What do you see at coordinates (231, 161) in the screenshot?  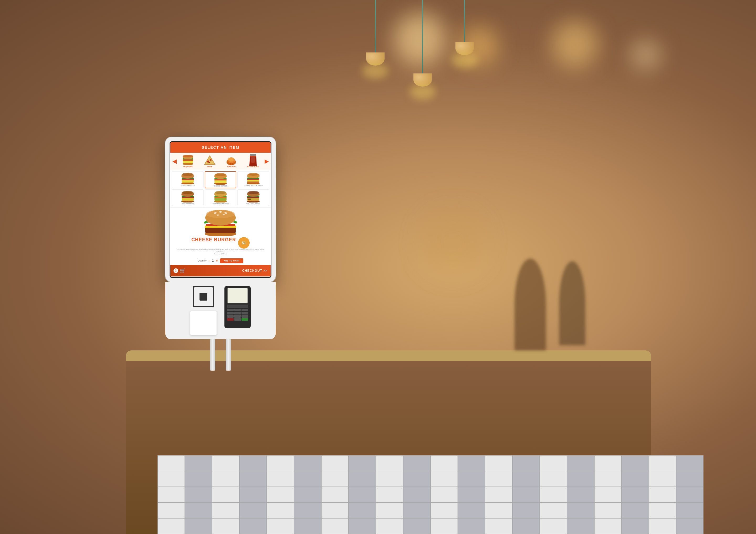 I see `category-chicken: CHICKEN` at bounding box center [231, 161].